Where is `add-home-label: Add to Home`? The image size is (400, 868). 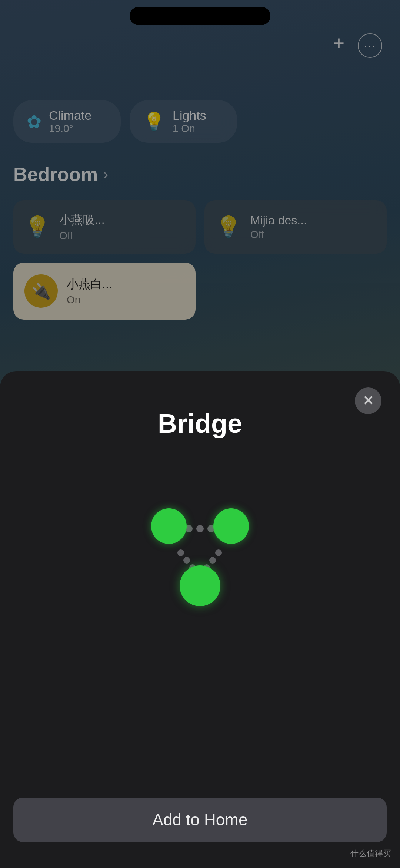 add-home-label: Add to Home is located at coordinates (200, 820).